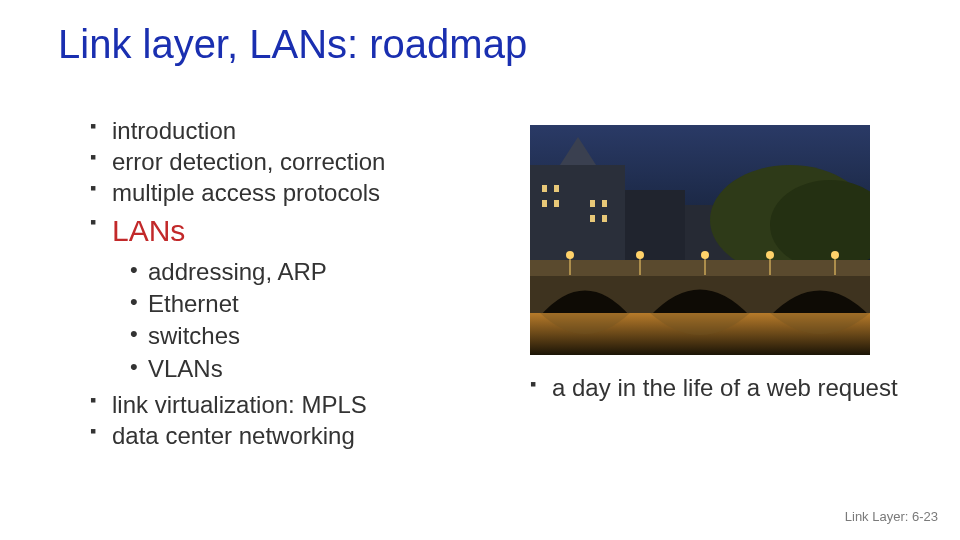  What do you see at coordinates (310, 304) in the screenshot?
I see `sub-bullet-item: Ethernet` at bounding box center [310, 304].